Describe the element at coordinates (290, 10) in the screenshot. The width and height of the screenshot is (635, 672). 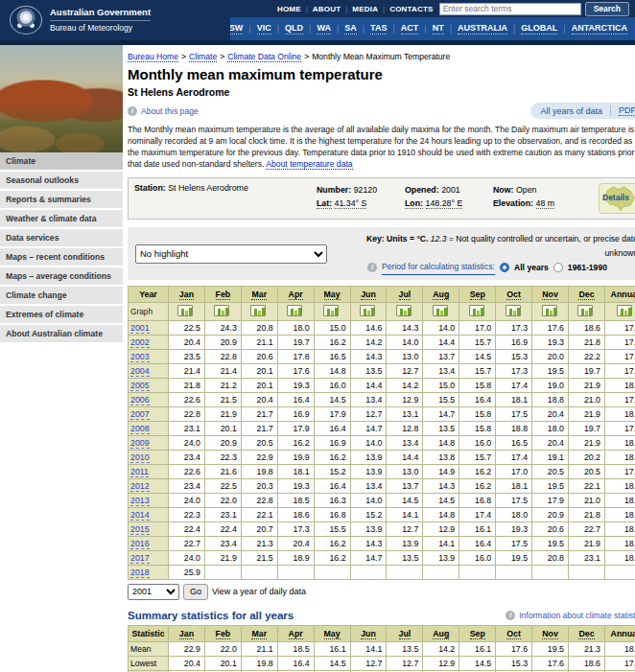
I see `utility-link-home: HOME` at that location.